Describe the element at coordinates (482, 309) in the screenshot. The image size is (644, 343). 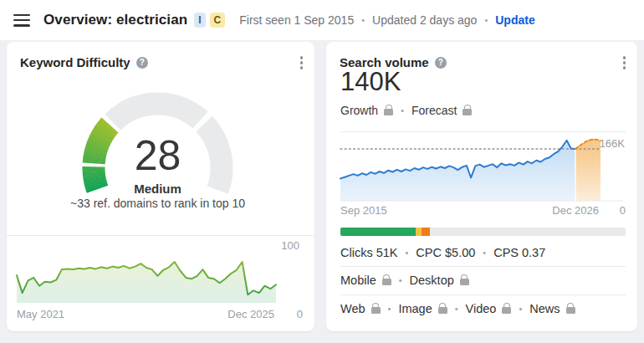
I see `item-label: Video` at that location.